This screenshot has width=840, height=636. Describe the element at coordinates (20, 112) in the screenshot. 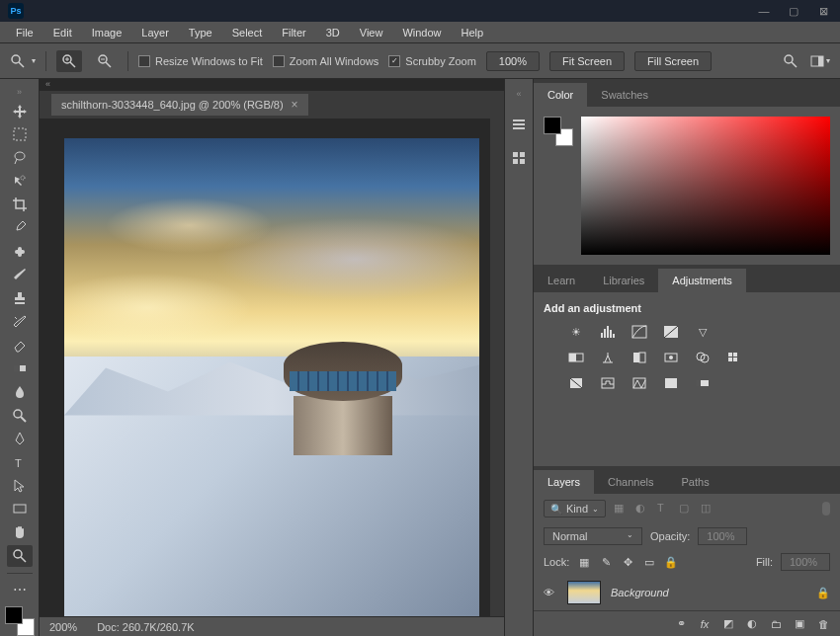

I see `move-tool` at that location.